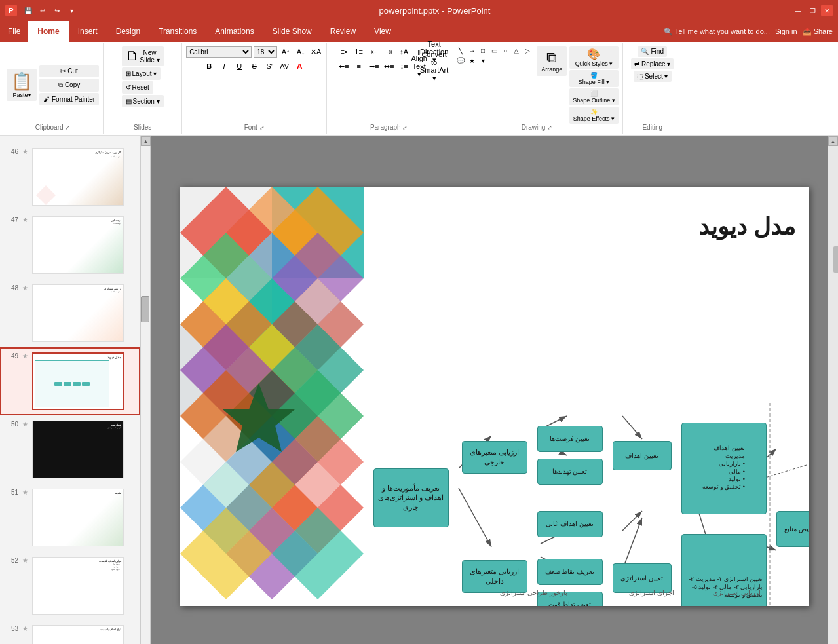 The image size is (838, 644). I want to click on shape-fill-btn: 🪣 Shape Fill ▾, so click(594, 79).